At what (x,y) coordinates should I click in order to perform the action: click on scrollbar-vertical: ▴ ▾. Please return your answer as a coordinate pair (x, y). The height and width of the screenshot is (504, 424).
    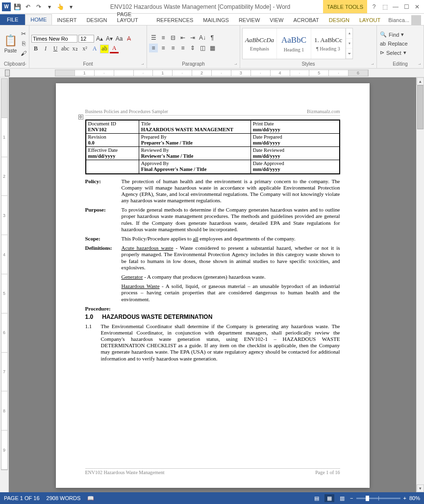
    Looking at the image, I should click on (420, 285).